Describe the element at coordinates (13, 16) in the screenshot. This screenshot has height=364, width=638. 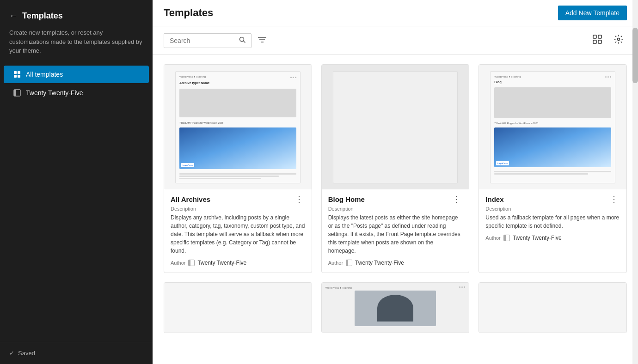
I see `sidebar-back-button: ←` at that location.